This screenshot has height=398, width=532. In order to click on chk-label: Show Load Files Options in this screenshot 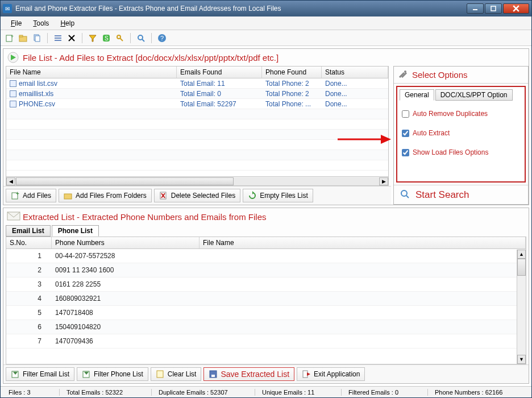, I will do `click(450, 152)`.